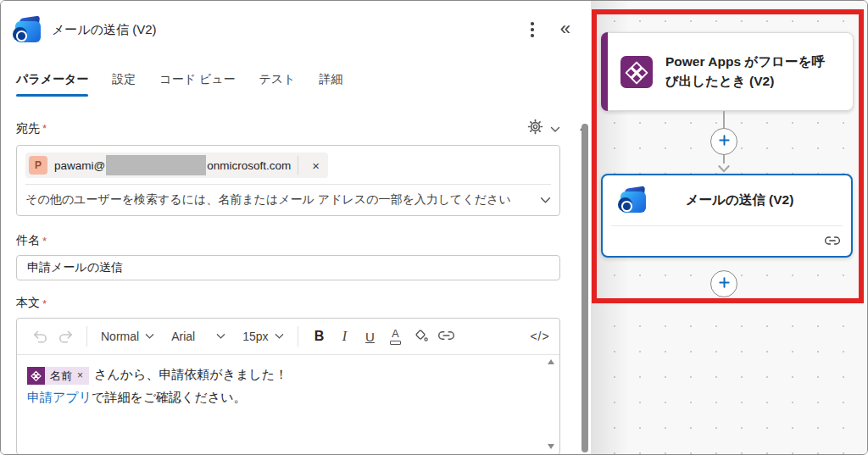 This screenshot has width=868, height=455. I want to click on link-icon, so click(446, 336).